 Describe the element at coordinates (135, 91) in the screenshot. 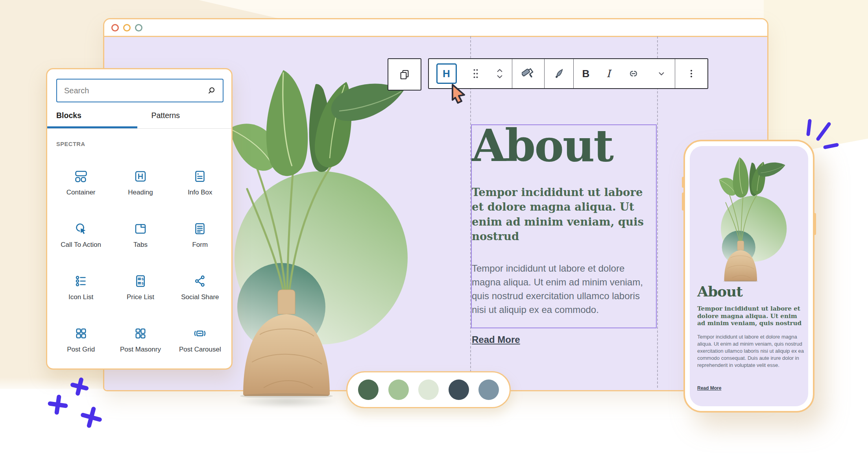

I see `search-input` at that location.